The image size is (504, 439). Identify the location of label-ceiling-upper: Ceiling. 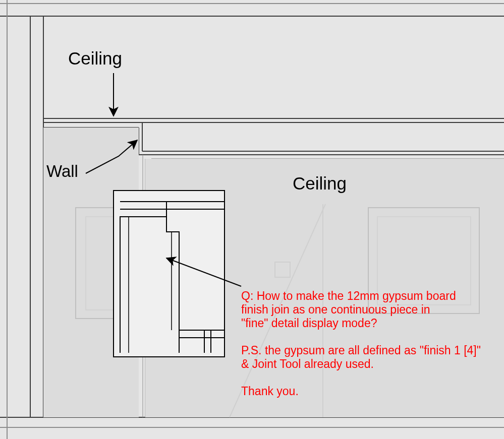
(95, 58).